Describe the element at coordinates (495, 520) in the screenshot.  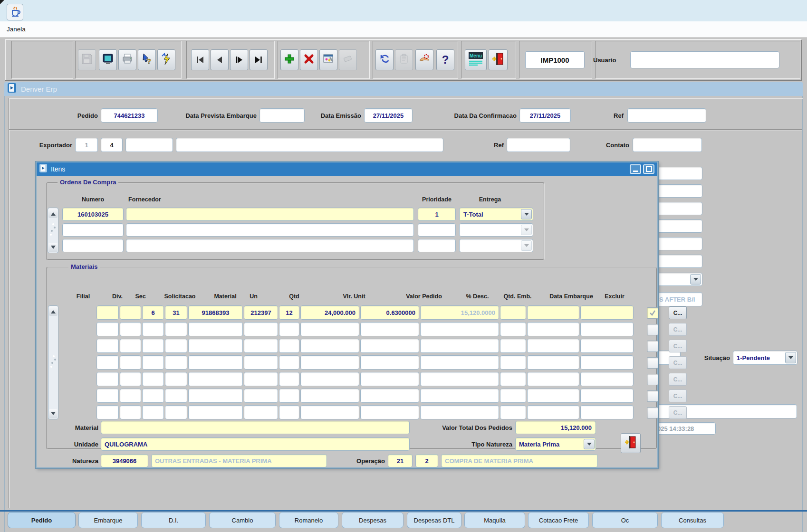
I see `tab-maquila: Maquila` at that location.